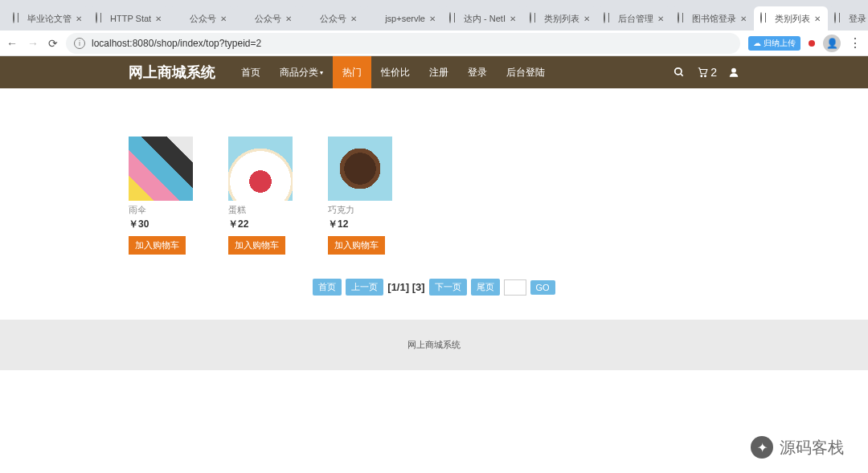 The width and height of the screenshot is (868, 473). I want to click on cart-button: 2, so click(706, 72).